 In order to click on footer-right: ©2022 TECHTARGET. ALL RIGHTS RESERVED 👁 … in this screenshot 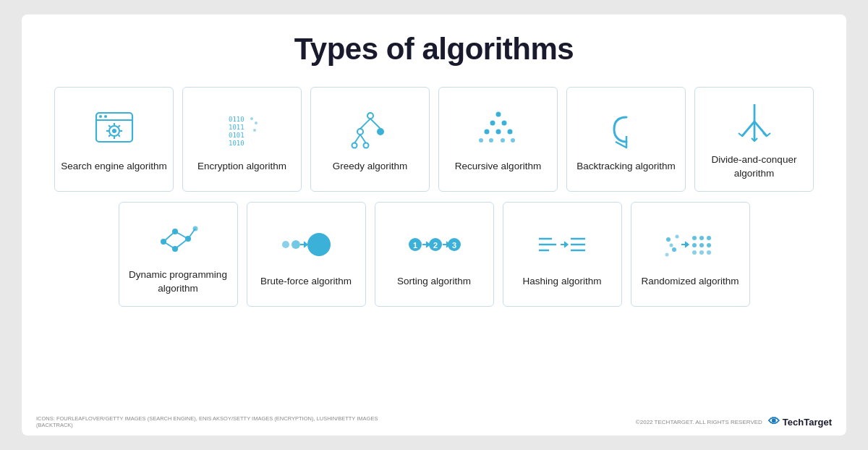, I will do `click(733, 422)`.